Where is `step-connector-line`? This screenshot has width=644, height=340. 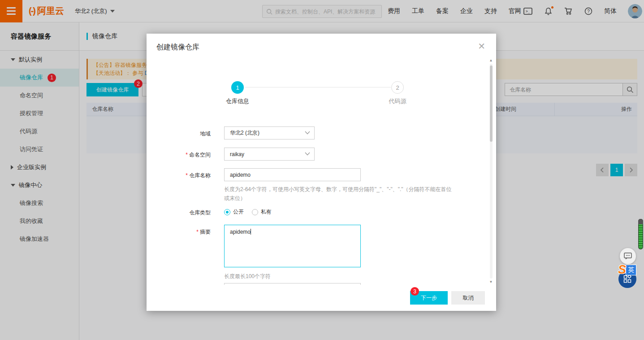
step-connector-line is located at coordinates (318, 87).